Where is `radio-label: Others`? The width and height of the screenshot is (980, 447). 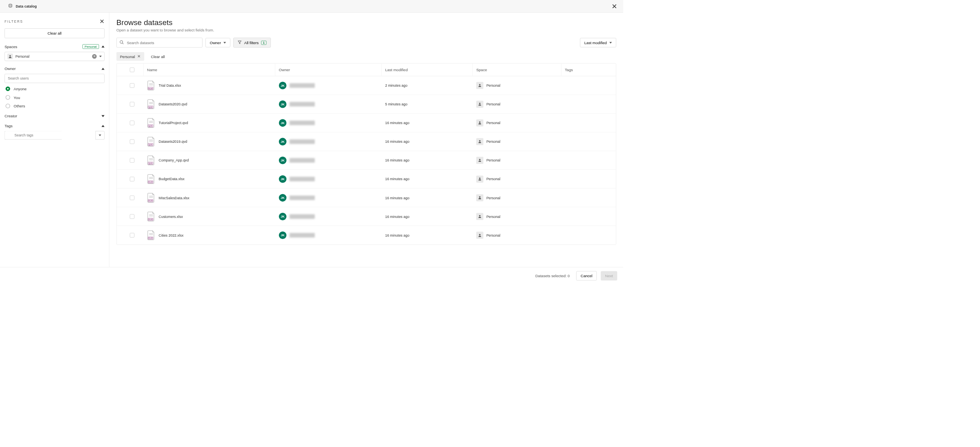 radio-label: Others is located at coordinates (19, 106).